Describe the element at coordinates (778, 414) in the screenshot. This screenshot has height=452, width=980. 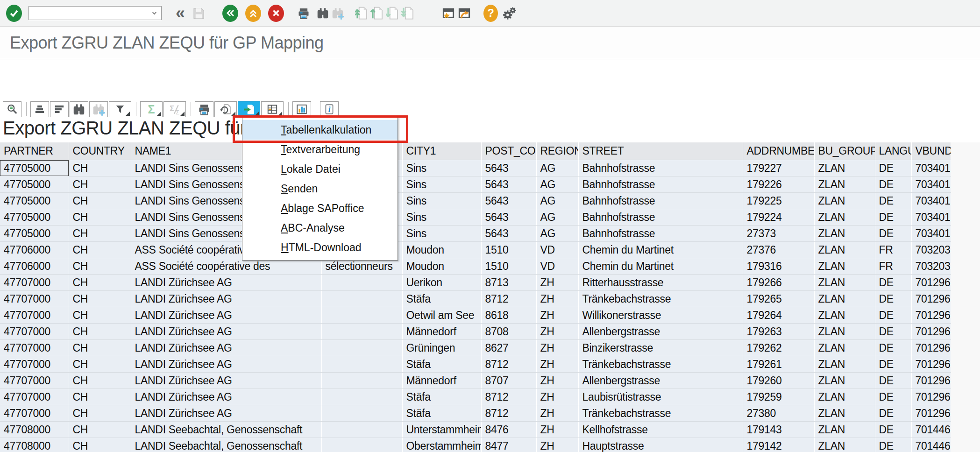
I see `cell-addrnumber: 27380` at that location.